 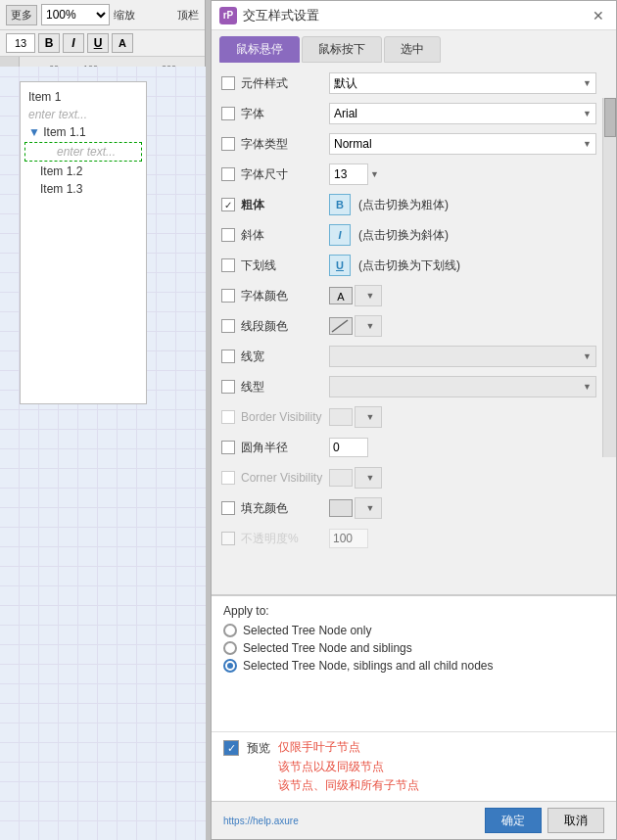 What do you see at coordinates (368, 508) in the screenshot?
I see `fill-color-select: ▼` at bounding box center [368, 508].